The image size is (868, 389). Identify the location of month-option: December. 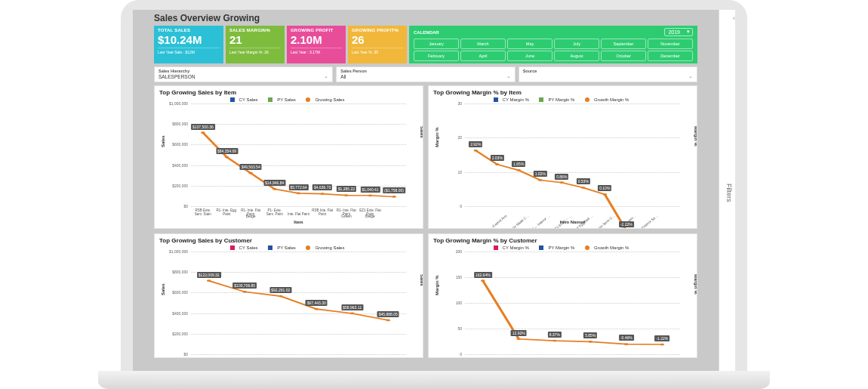
(670, 56).